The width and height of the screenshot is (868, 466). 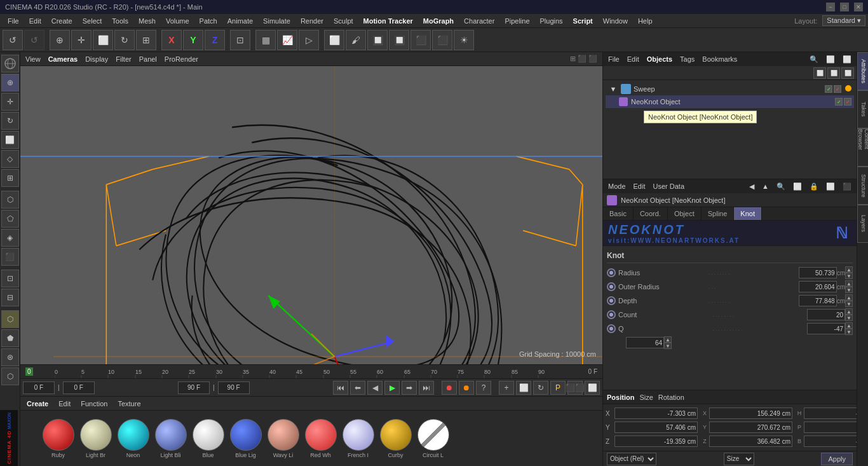 What do you see at coordinates (97, 59) in the screenshot?
I see `vp-display-menu: Display` at bounding box center [97, 59].